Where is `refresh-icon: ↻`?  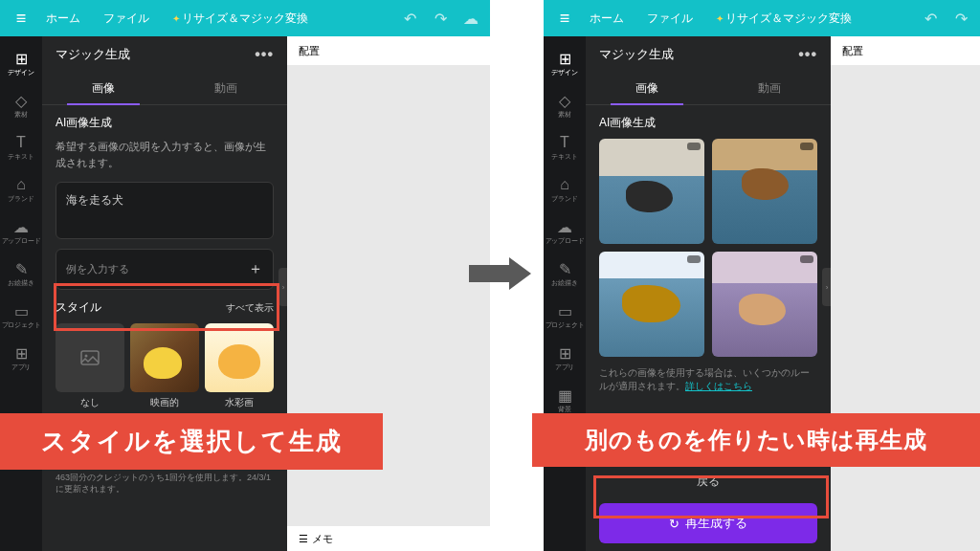
refresh-icon: ↻ is located at coordinates (674, 524).